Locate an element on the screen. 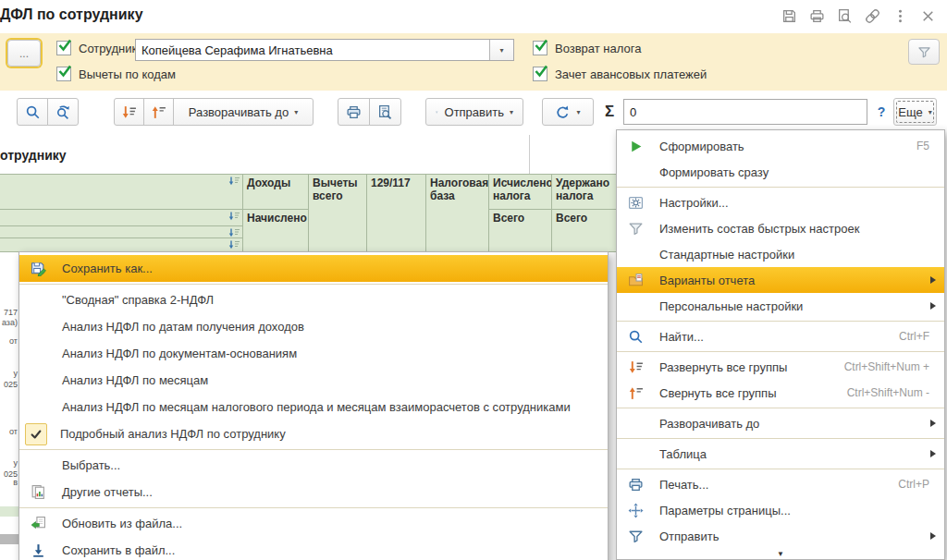  submenu-arrow-icon is located at coordinates (933, 536).